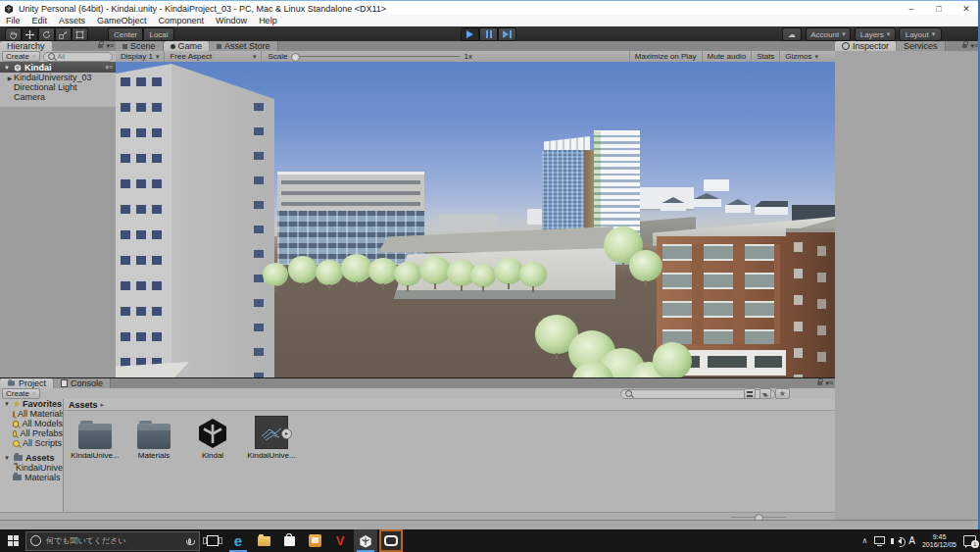 The height and width of the screenshot is (552, 980). I want to click on pause-button, so click(488, 34).